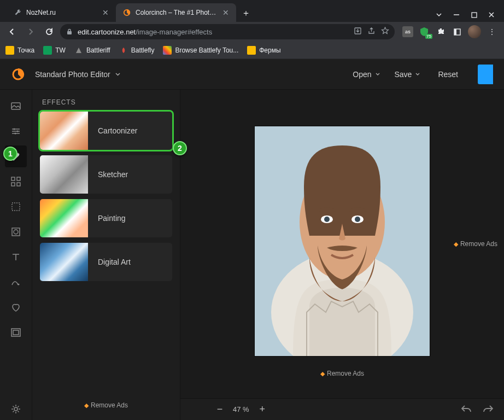  Describe the element at coordinates (48, 50) in the screenshot. I see `sheets-icon` at that location.